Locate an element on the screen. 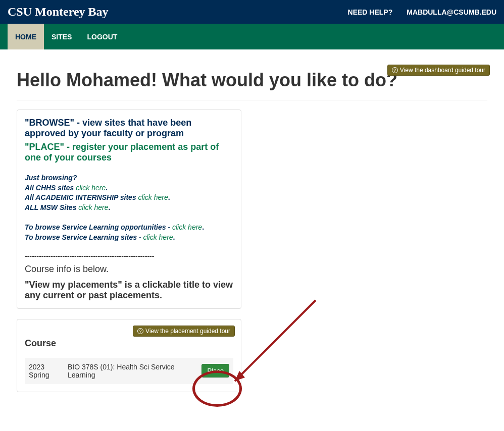 The height and width of the screenshot is (431, 504). msw-click-here-link: click here is located at coordinates (93, 207).